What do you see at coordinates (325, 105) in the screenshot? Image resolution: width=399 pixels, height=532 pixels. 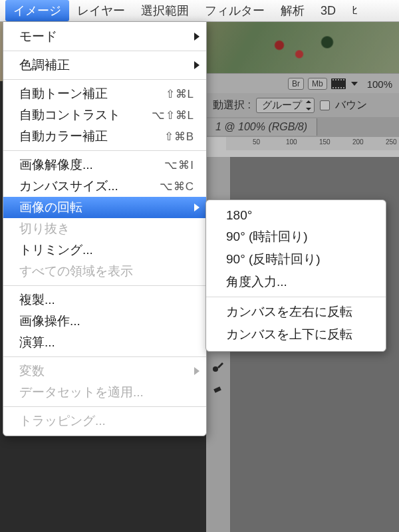 I see `bounding-box-checkbox` at bounding box center [325, 105].